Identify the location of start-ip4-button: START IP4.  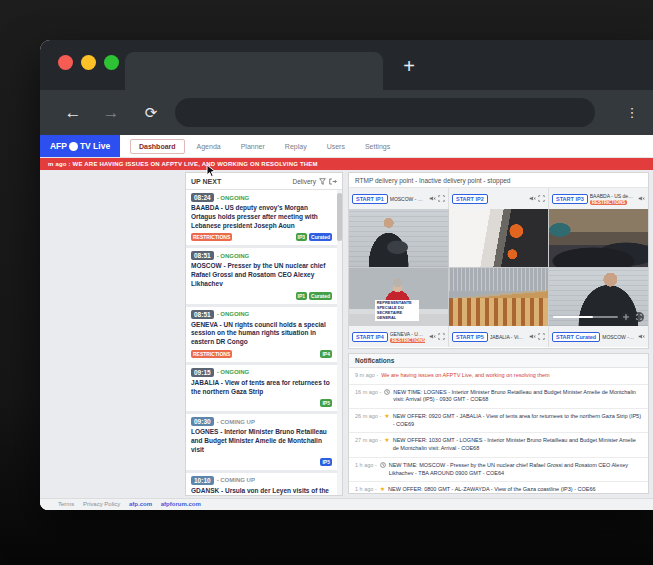
(370, 337).